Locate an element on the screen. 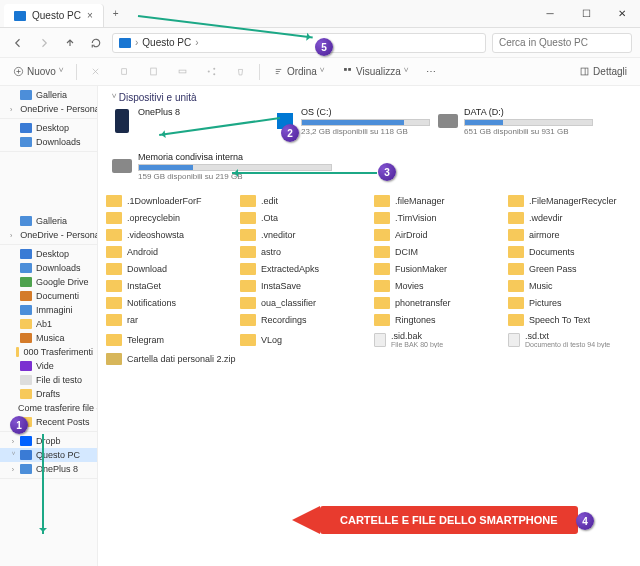 The width and height of the screenshot is (640, 566). folder-item: .wdevdir is located at coordinates (570, 218).